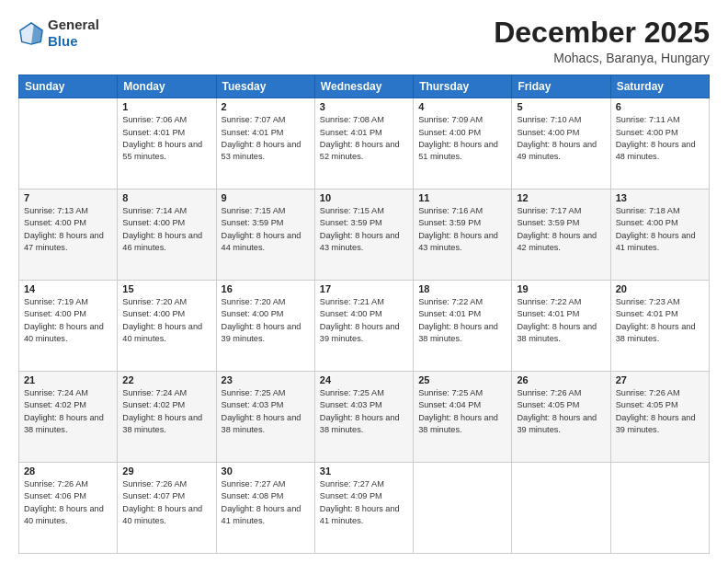  What do you see at coordinates (462, 289) in the screenshot?
I see `day-number: 18` at bounding box center [462, 289].